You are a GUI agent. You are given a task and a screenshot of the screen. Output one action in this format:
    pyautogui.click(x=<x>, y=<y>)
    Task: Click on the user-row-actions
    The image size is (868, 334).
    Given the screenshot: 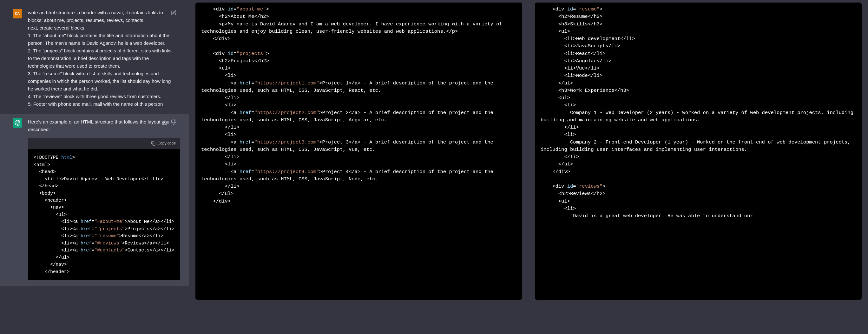 What is the action you would take?
    pyautogui.click(x=174, y=13)
    